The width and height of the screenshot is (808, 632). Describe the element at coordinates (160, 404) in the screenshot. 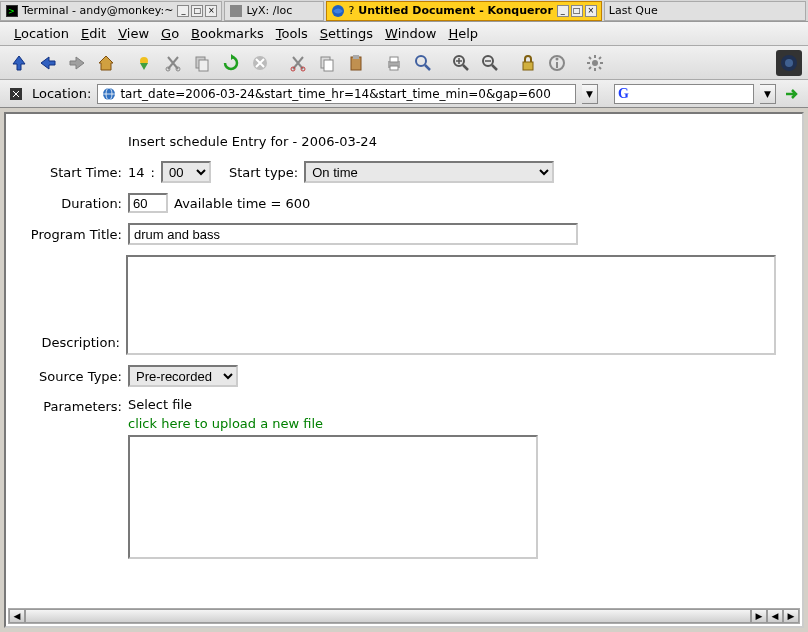

I see `select-file-label: Select file` at that location.